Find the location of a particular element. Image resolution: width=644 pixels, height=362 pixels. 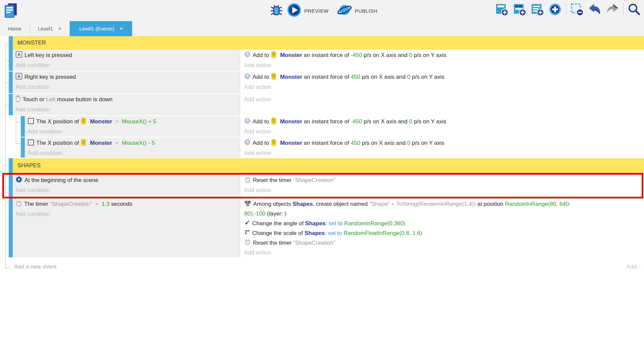

objects-icon is located at coordinates (249, 204).